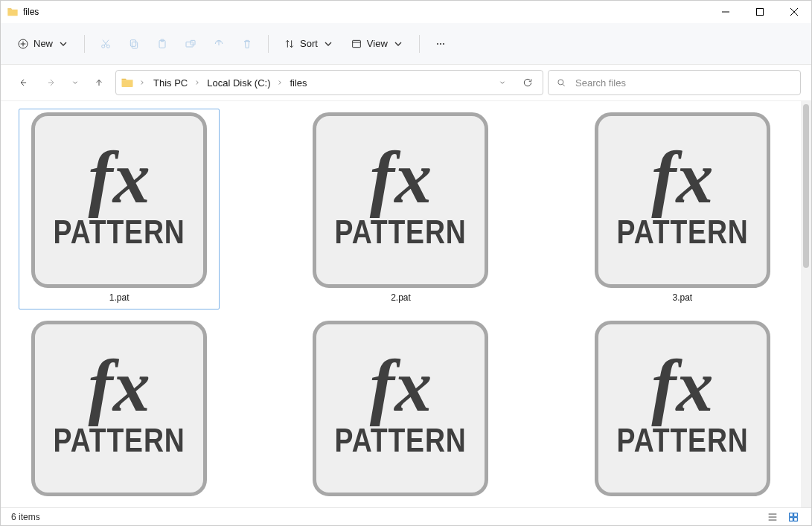  What do you see at coordinates (806, 304) in the screenshot?
I see `scrollbar` at bounding box center [806, 304].